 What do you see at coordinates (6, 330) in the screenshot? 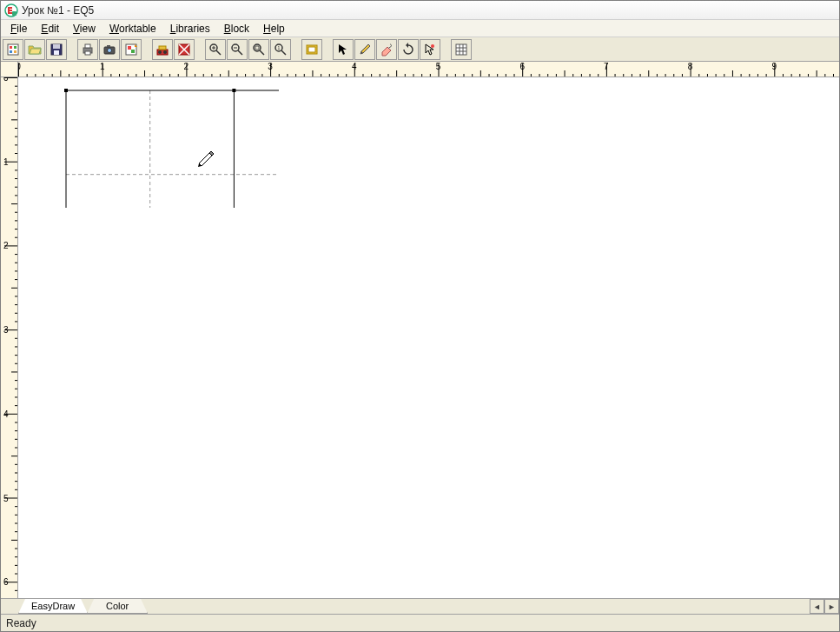
I see `vruler-label: 3` at bounding box center [6, 330].